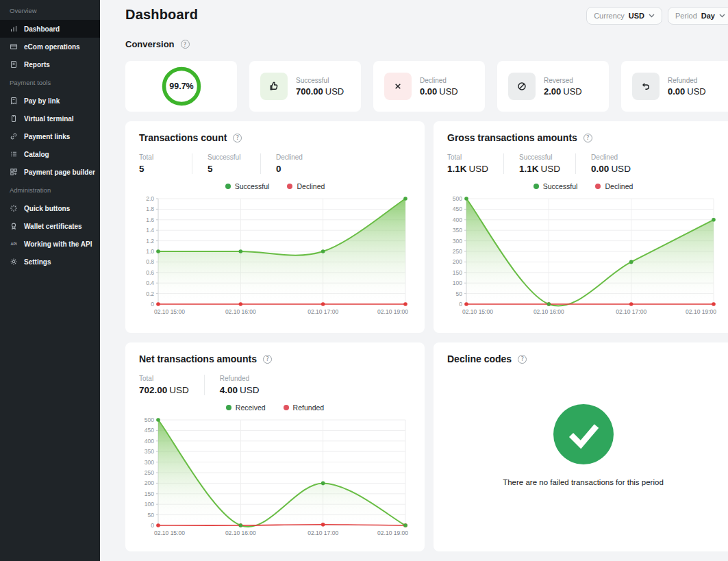 The image size is (728, 561). What do you see at coordinates (309, 408) in the screenshot?
I see `legend-label: Refunded` at bounding box center [309, 408].